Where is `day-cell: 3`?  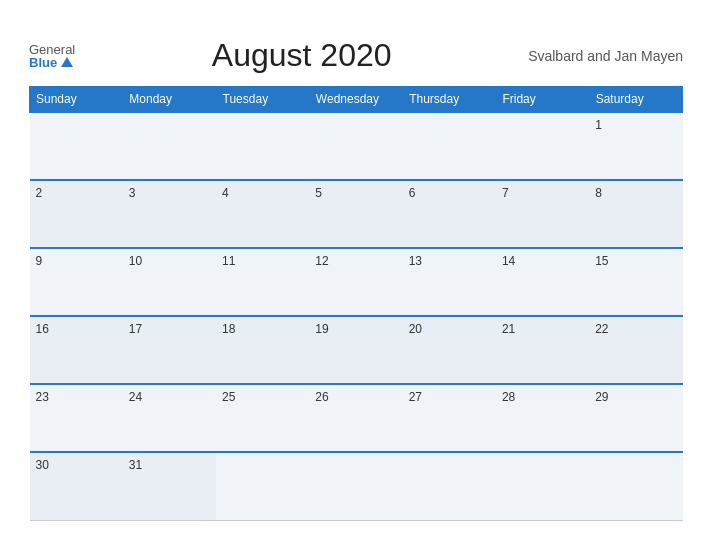
day-cell: 3 is located at coordinates (170, 214).